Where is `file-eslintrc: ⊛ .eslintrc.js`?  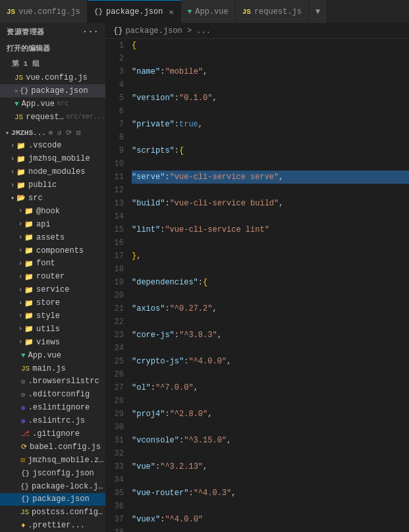 file-eslintrc: ⊛ .eslintrc.js is located at coordinates (53, 421).